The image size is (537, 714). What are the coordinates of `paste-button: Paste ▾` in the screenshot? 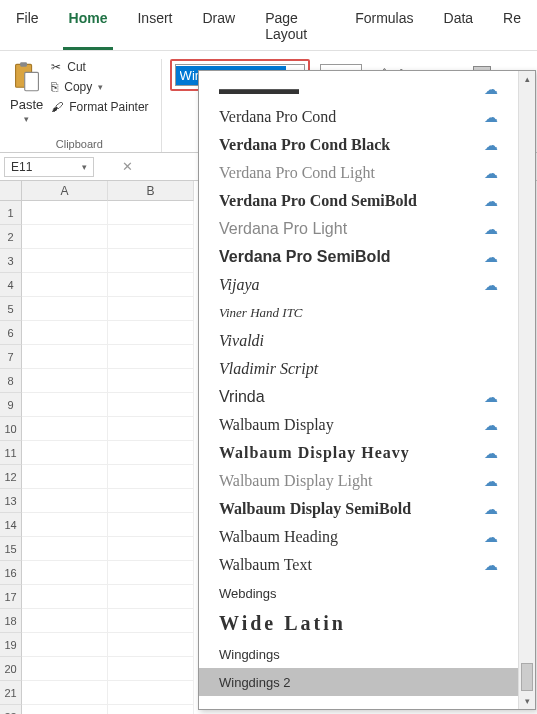 It's located at (26, 92).